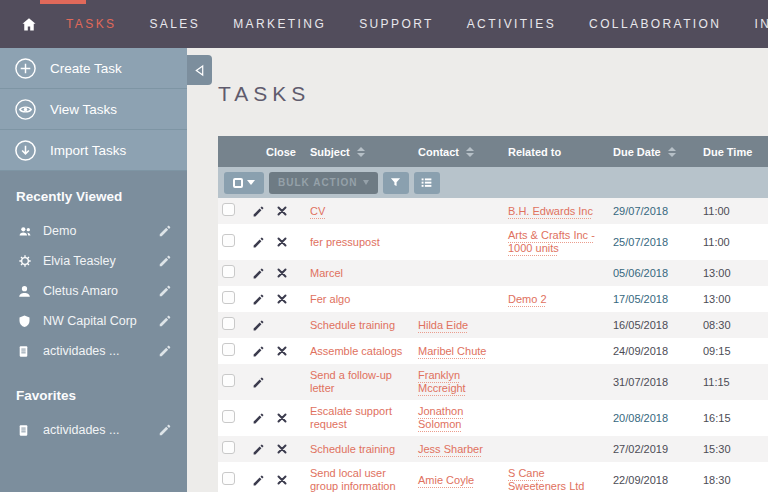 The image size is (768, 492). Describe the element at coordinates (100, 321) in the screenshot. I see `list-item-label: NW Capital Corp` at that location.